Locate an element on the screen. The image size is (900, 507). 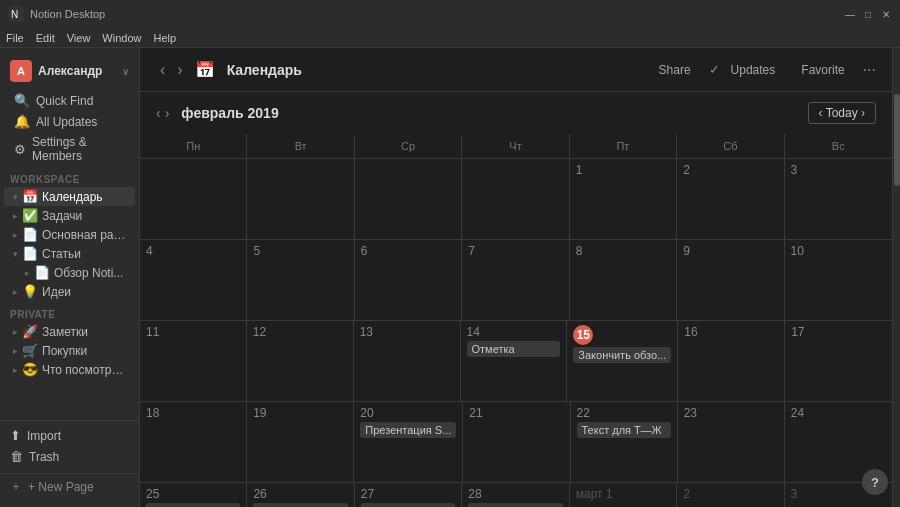
sidebar-item-import: ⬆ Import is located at coordinates (70, 436).